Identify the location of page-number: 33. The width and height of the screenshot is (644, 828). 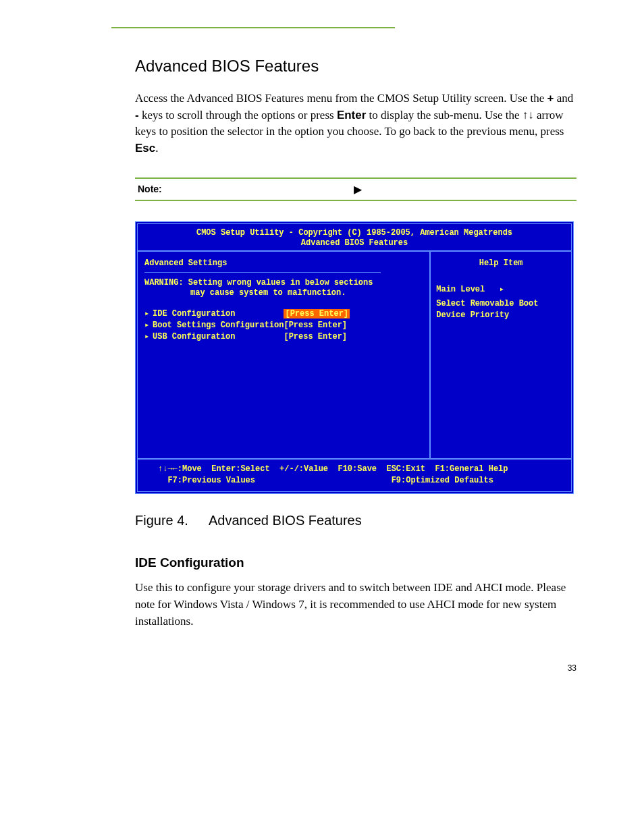
(322, 668).